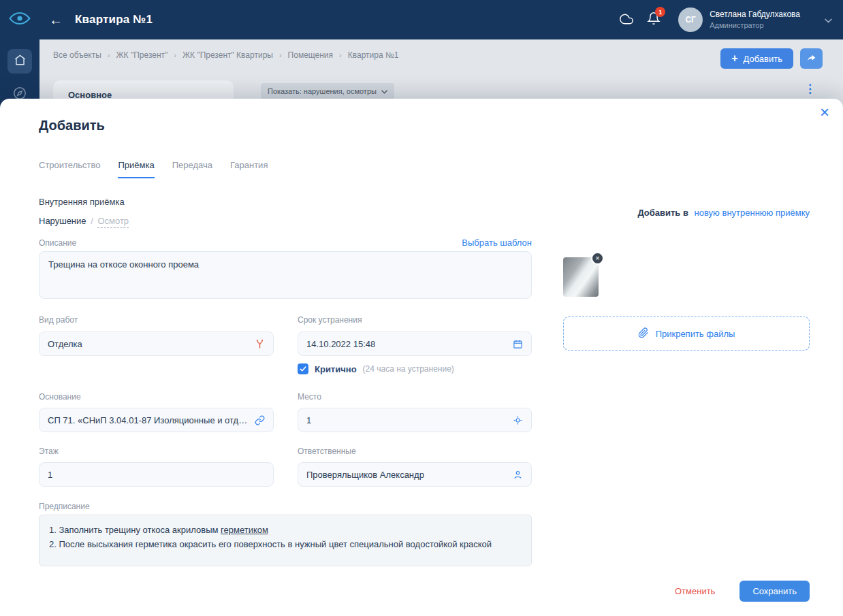 The image size is (843, 616). What do you see at coordinates (50, 475) in the screenshot?
I see `floor-value: 1` at bounding box center [50, 475].